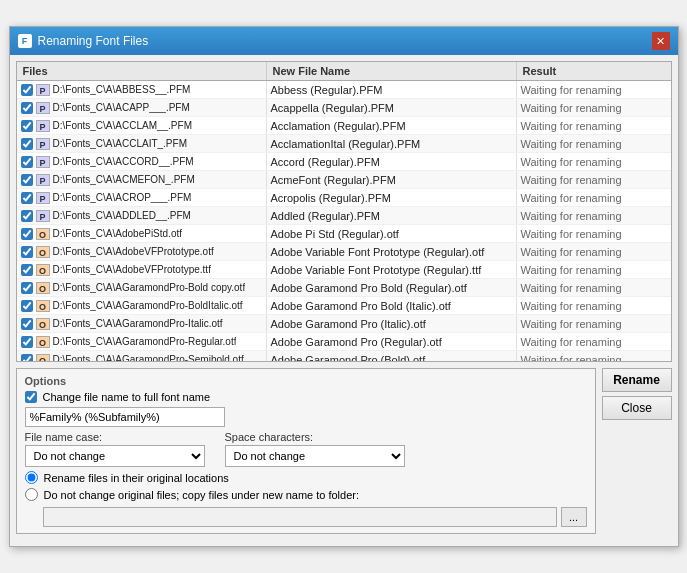 The height and width of the screenshot is (573, 687). Describe the element at coordinates (142, 71) in the screenshot. I see `header-files: Files` at that location.